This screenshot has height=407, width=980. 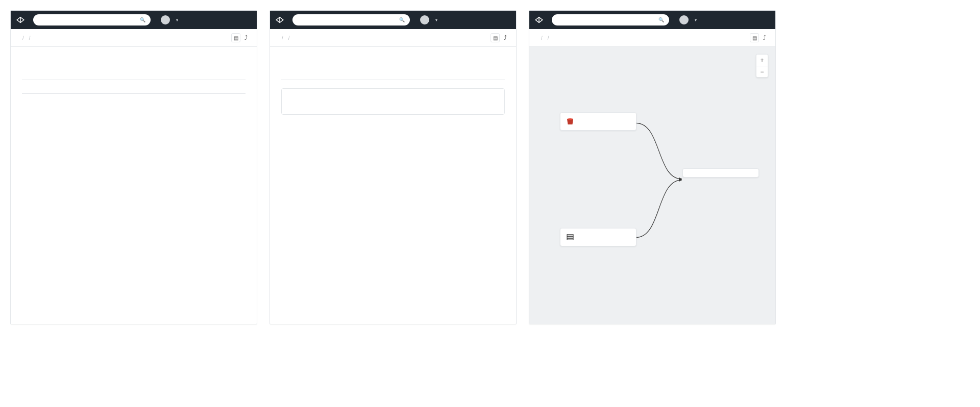 What do you see at coordinates (762, 71) in the screenshot?
I see `zoom-out-button: −` at bounding box center [762, 71].